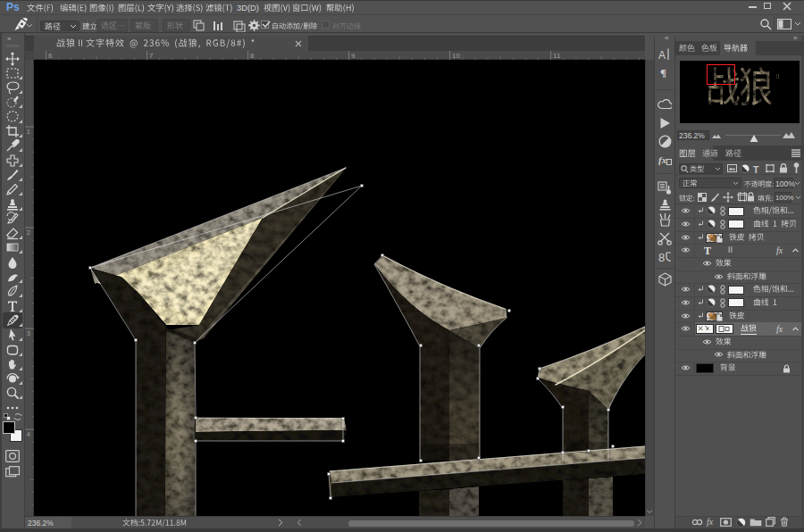 The height and width of the screenshot is (532, 804). What do you see at coordinates (662, 55) in the screenshot?
I see `svg-text: A` at bounding box center [662, 55].